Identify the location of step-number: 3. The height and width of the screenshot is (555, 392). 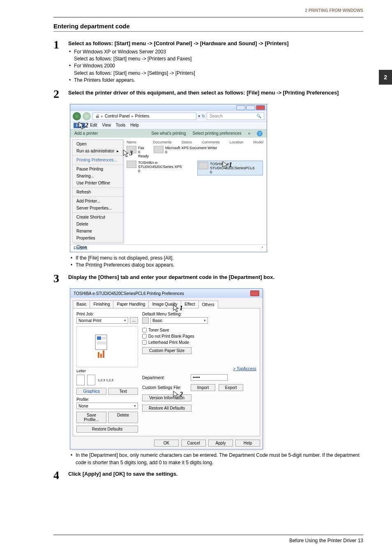
(61, 279).